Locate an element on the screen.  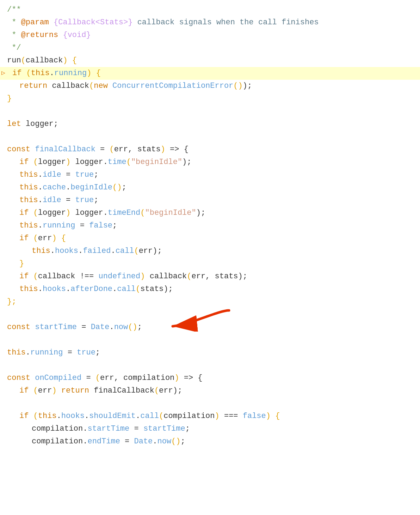
token-c-param: err, compilation is located at coordinates (137, 378).